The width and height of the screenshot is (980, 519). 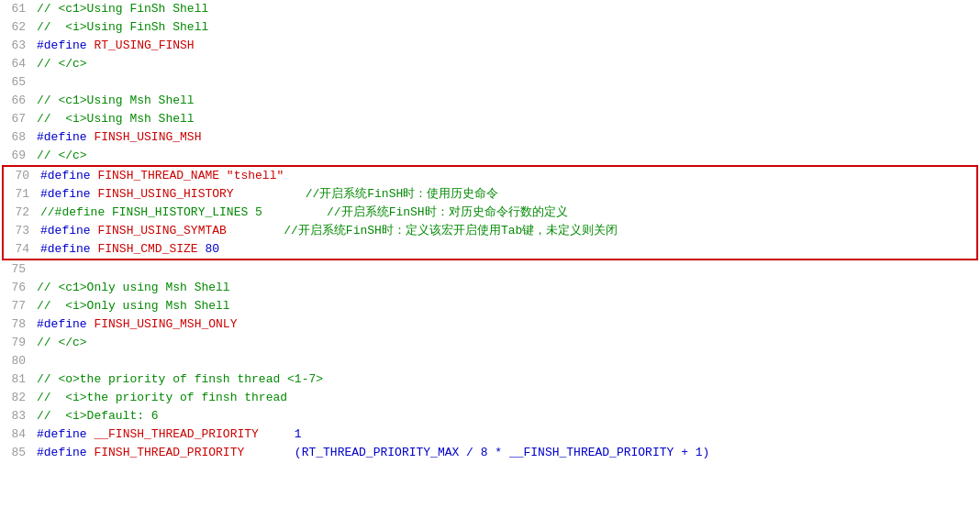 I want to click on line-number: 67, so click(x=17, y=119).